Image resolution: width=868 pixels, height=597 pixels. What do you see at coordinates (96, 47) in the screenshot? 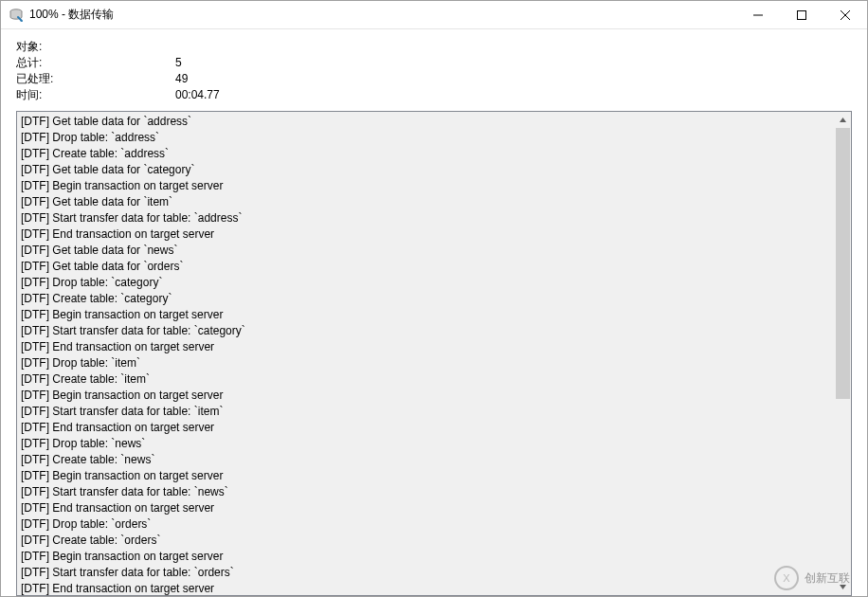
I see `stat-label-object: 对象:` at bounding box center [96, 47].